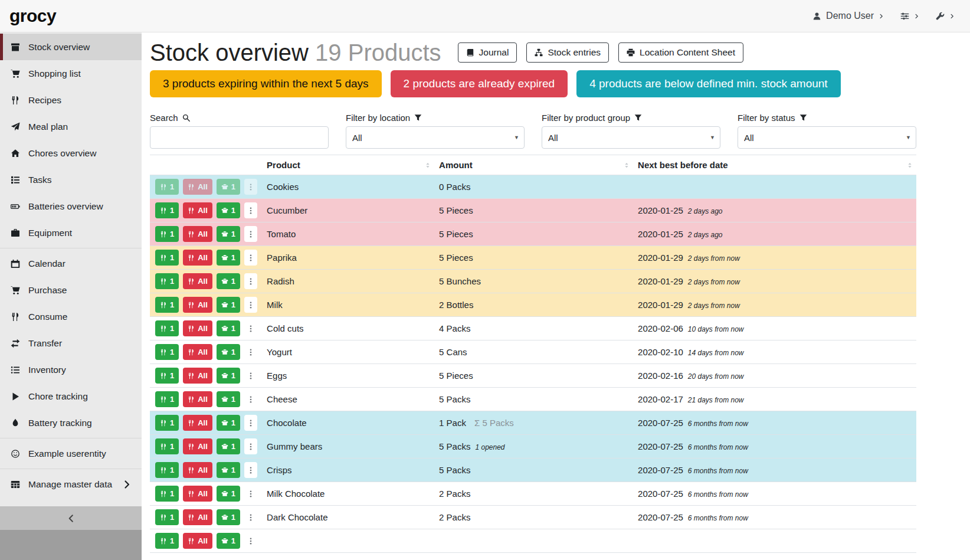 This screenshot has width=970, height=560. What do you see at coordinates (910, 17) in the screenshot?
I see `settings-menu` at bounding box center [910, 17].